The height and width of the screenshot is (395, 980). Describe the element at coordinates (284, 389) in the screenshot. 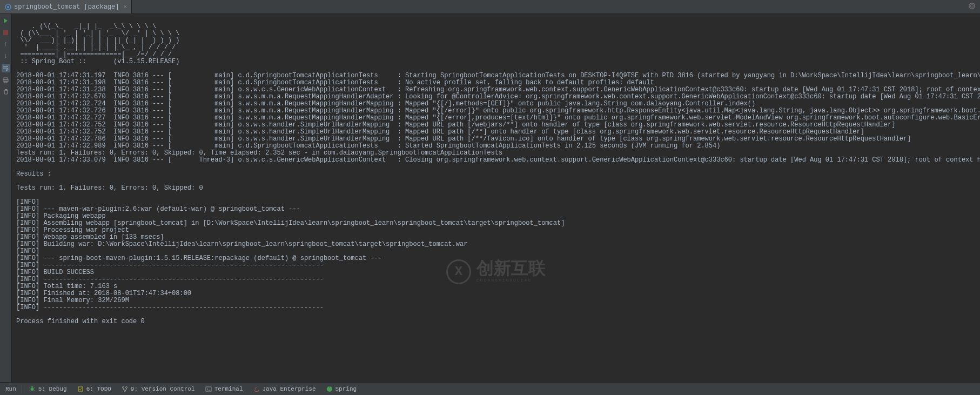

I see `bottom-java-enterprise: Java Enterprise` at that location.